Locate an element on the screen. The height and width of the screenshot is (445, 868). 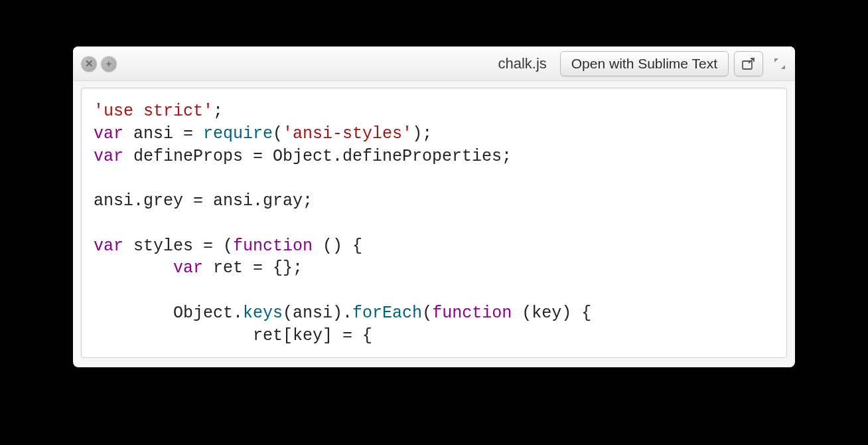
code-token: styles = ( is located at coordinates (178, 246).